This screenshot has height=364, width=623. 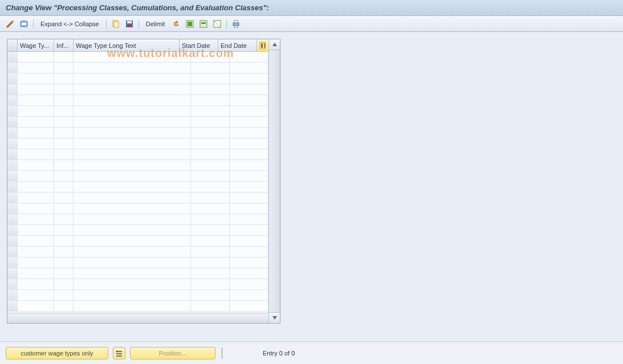 What do you see at coordinates (116, 24) in the screenshot?
I see `copy-icon` at bounding box center [116, 24].